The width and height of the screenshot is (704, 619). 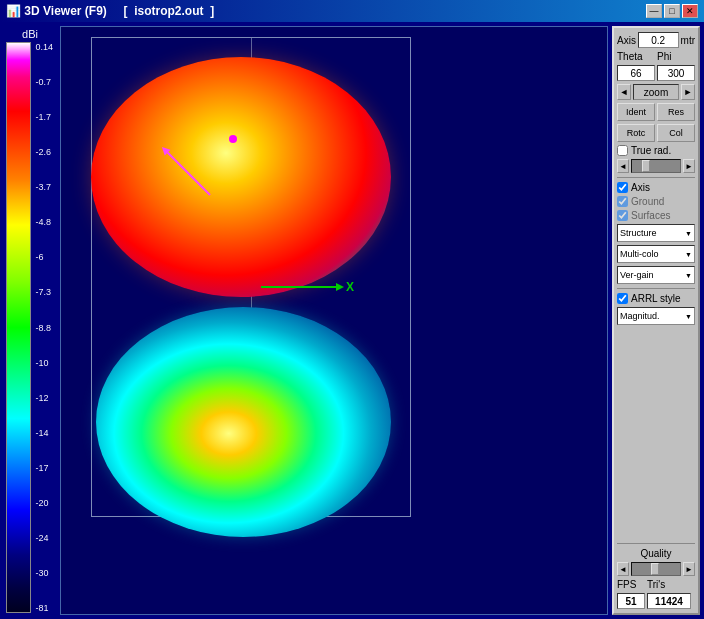 I want to click on color-bar, so click(x=18, y=328).